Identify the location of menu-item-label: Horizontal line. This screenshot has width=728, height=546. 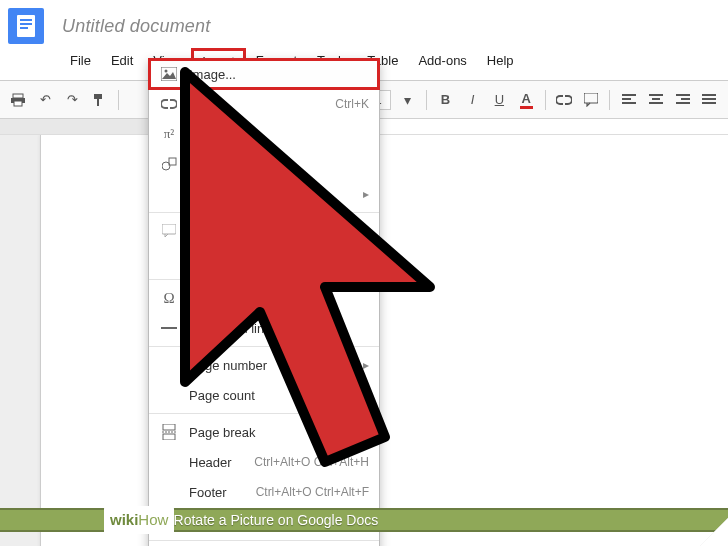
(279, 328).